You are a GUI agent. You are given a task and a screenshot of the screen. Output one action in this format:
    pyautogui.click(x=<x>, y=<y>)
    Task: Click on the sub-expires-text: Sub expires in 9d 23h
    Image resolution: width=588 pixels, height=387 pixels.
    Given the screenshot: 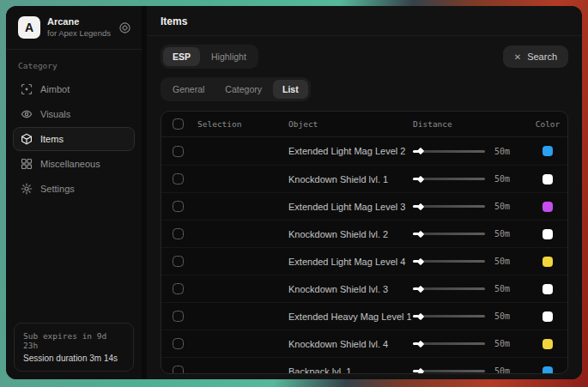 What is the action you would take?
    pyautogui.click(x=74, y=341)
    